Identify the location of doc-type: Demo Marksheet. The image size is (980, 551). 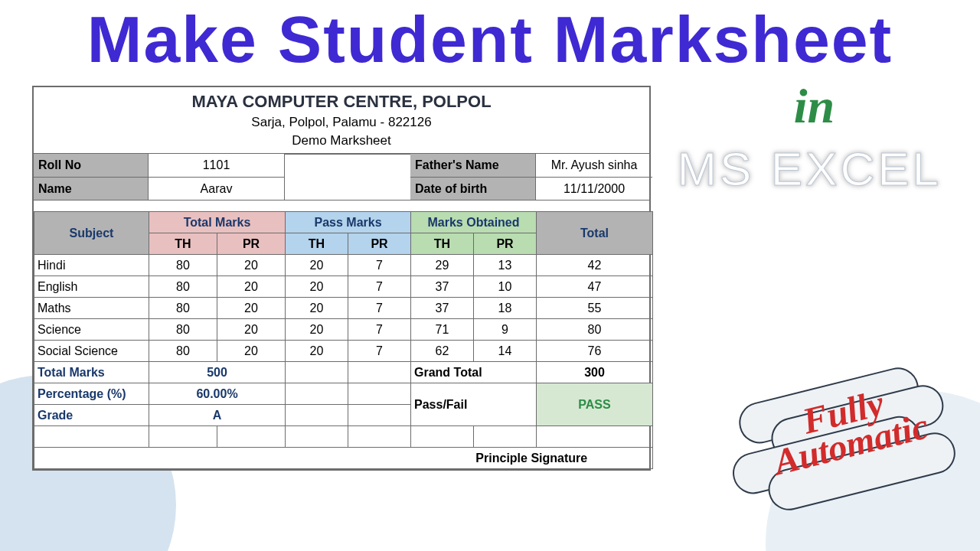
(341, 142).